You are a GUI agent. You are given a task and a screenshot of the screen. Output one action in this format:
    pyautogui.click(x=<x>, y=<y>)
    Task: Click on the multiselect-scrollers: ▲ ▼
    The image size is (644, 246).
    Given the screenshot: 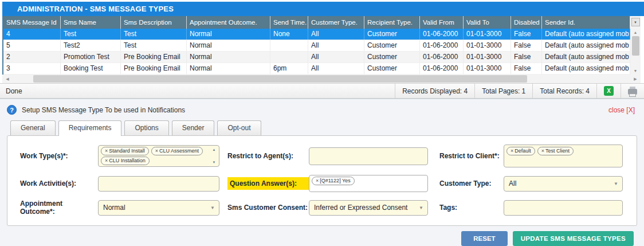 What is the action you would take?
    pyautogui.click(x=214, y=156)
    